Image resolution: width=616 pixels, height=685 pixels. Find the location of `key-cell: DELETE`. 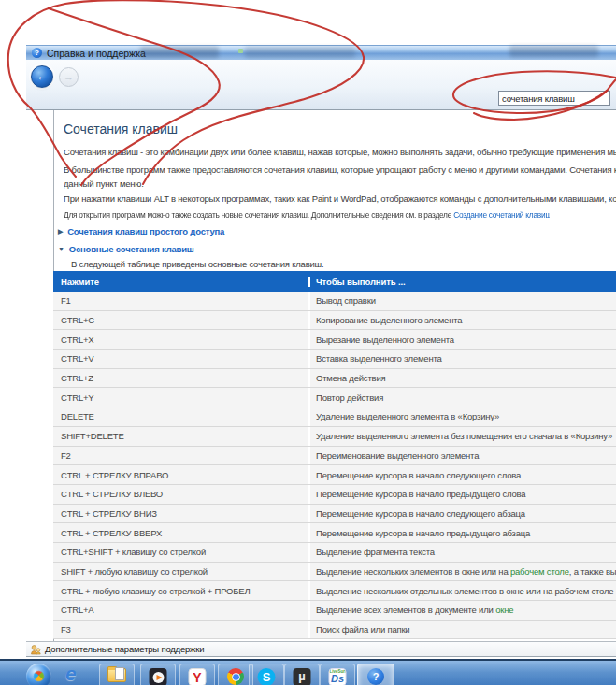

key-cell: DELETE is located at coordinates (181, 417).